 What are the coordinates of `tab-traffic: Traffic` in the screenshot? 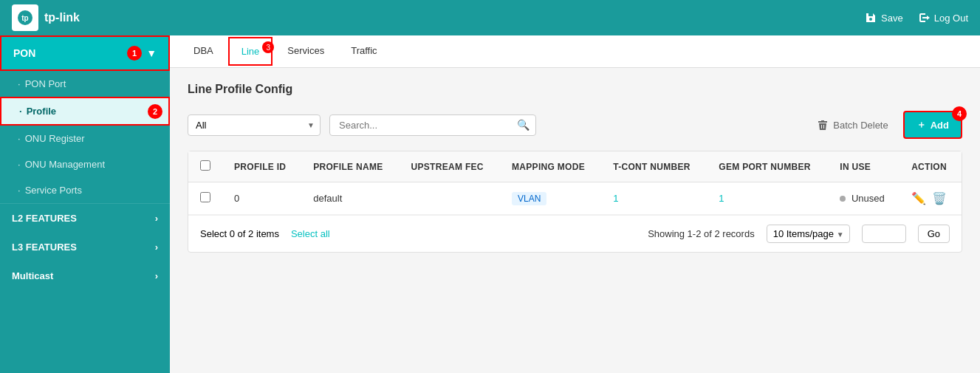 It's located at (363, 52).